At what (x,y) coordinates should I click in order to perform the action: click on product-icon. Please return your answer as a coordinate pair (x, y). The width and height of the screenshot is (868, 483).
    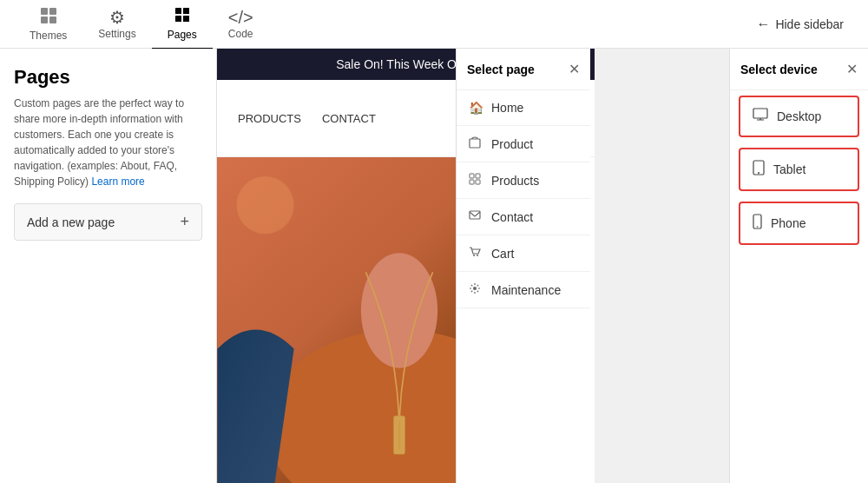
    Looking at the image, I should click on (476, 144).